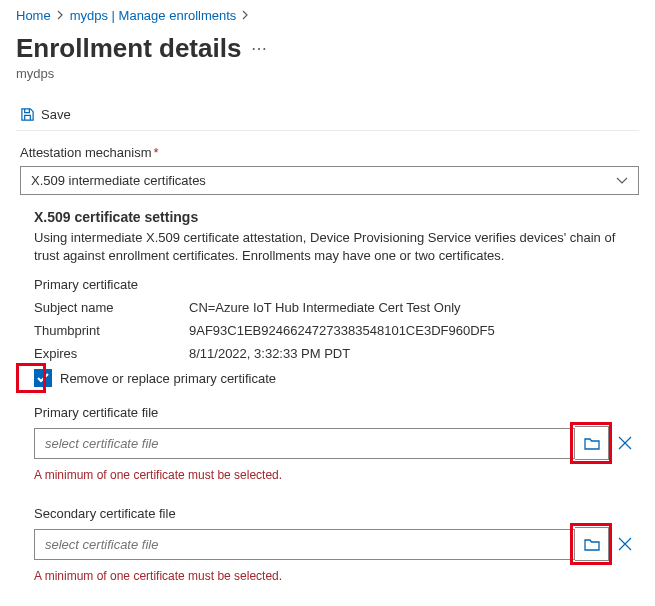 The height and width of the screenshot is (606, 655). I want to click on subject-value: CN=Azure IoT Hub Intermediate Cert Test …, so click(414, 308).